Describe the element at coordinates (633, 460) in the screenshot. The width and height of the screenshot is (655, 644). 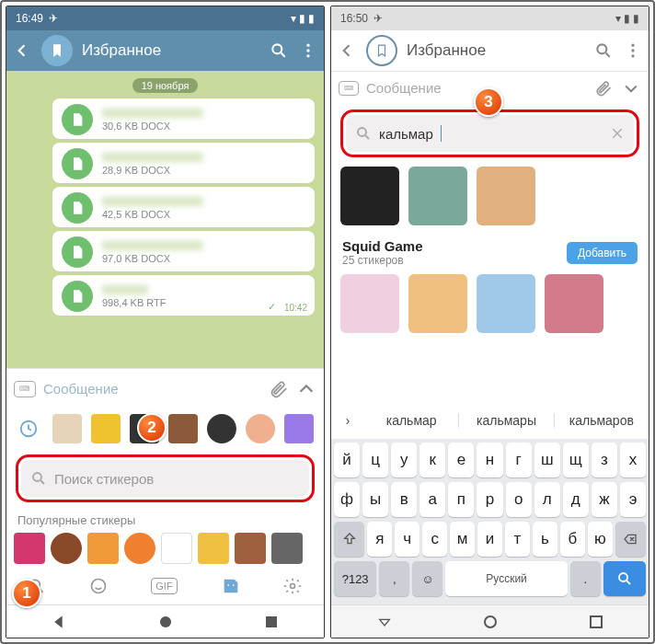
I see `letter-key: х` at that location.